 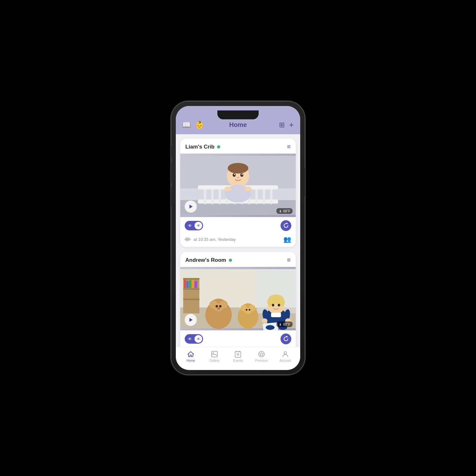 What do you see at coordinates (305, 182) in the screenshot?
I see `power-button` at bounding box center [305, 182].